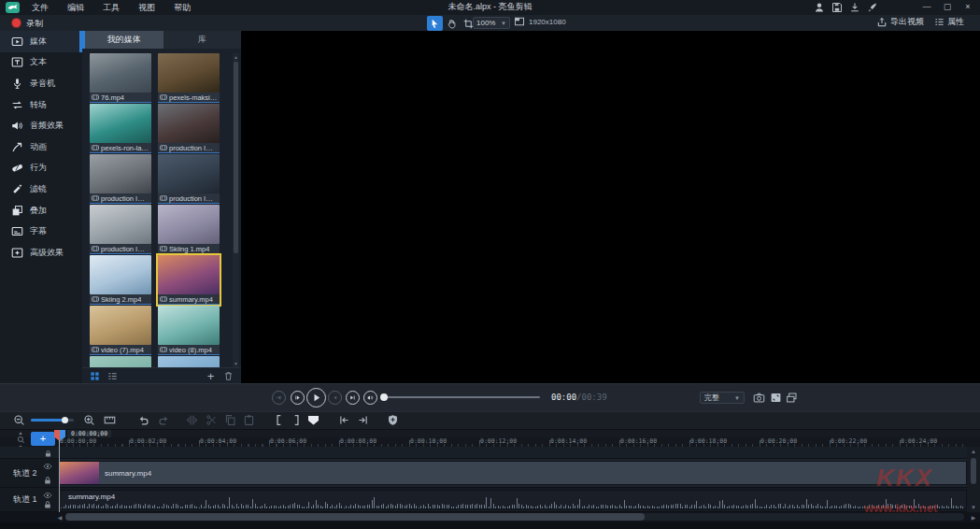  What do you see at coordinates (41, 84) in the screenshot?
I see `sidebar-item-2: 录音机` at bounding box center [41, 84].